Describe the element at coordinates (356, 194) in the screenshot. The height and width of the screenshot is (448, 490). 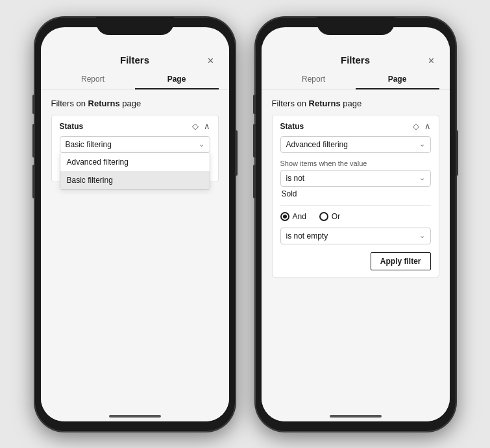
I see `condition1-field-value: Sold` at that location.